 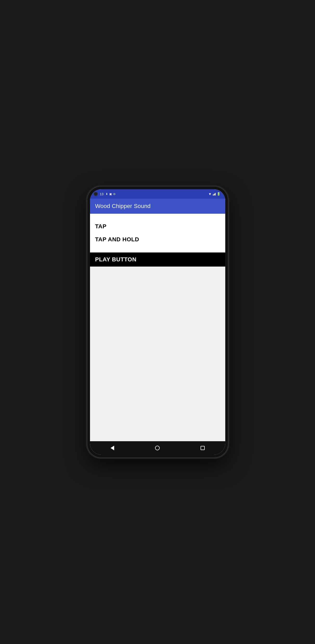 What do you see at coordinates (218, 194) in the screenshot?
I see `battery-icon: 🔋` at bounding box center [218, 194].